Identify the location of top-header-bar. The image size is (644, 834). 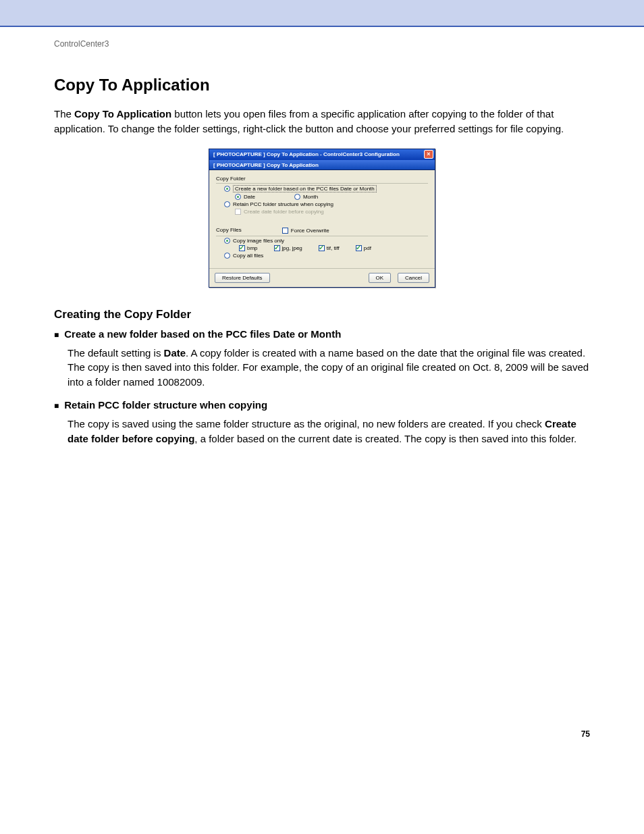
(322, 14).